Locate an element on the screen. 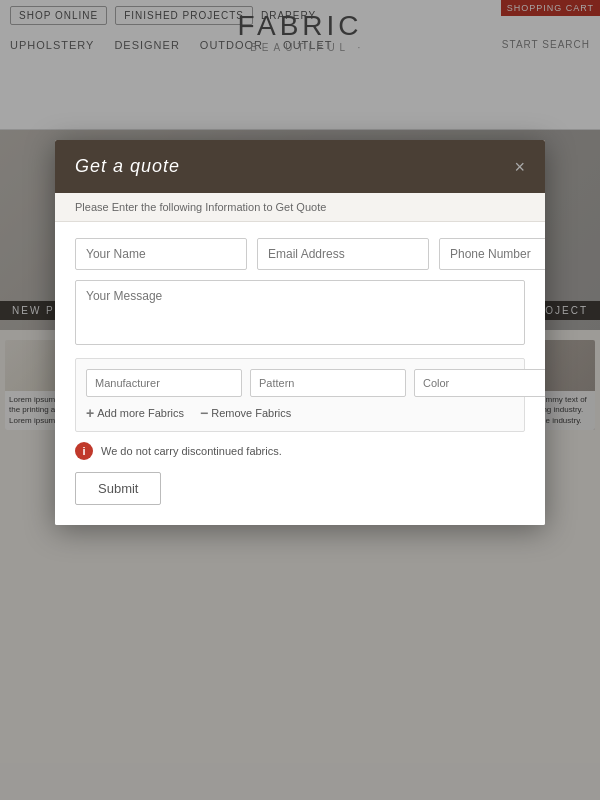  manufacturer-input is located at coordinates (164, 383).